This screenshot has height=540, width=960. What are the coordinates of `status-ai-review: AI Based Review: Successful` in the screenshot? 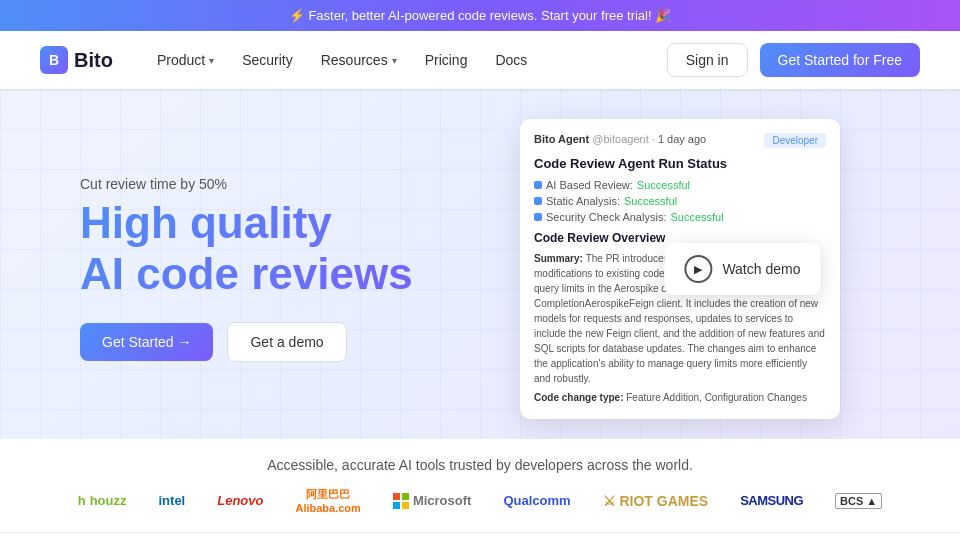 It's located at (680, 185).